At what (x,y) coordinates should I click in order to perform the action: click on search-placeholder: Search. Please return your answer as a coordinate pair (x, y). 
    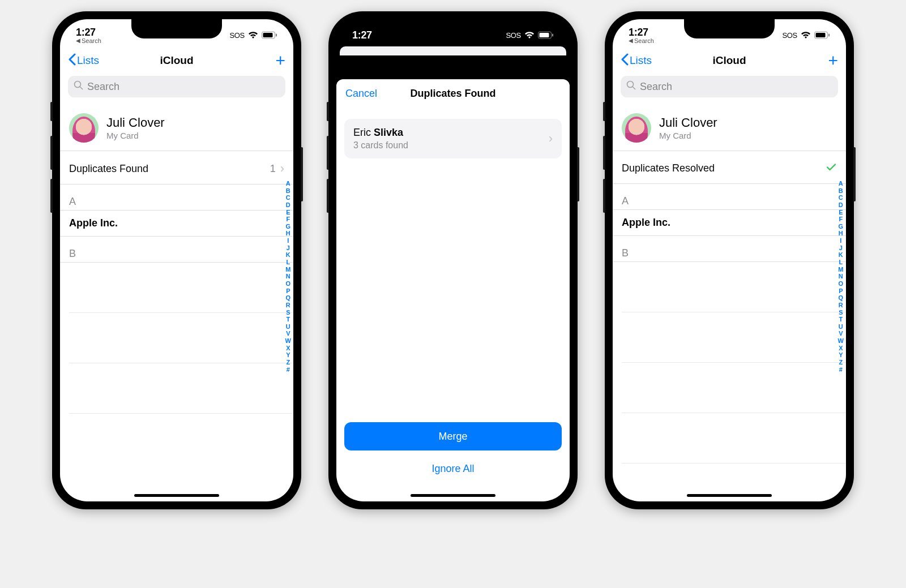
    Looking at the image, I should click on (656, 87).